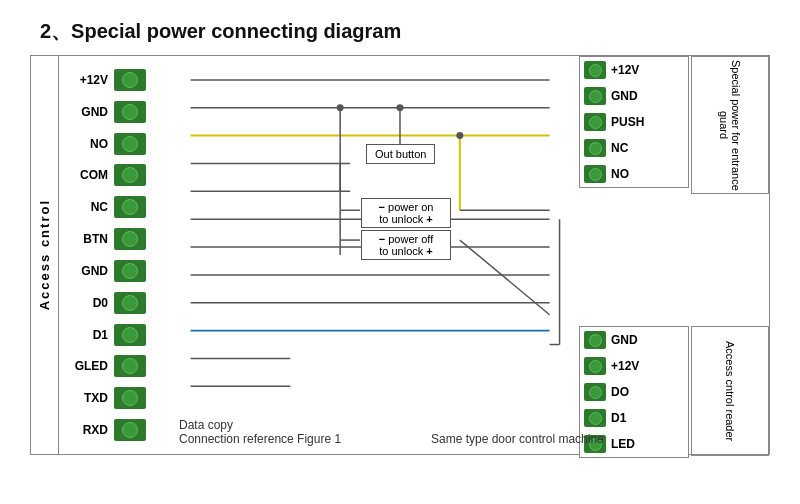  I want to click on minus-on: −, so click(382, 207).